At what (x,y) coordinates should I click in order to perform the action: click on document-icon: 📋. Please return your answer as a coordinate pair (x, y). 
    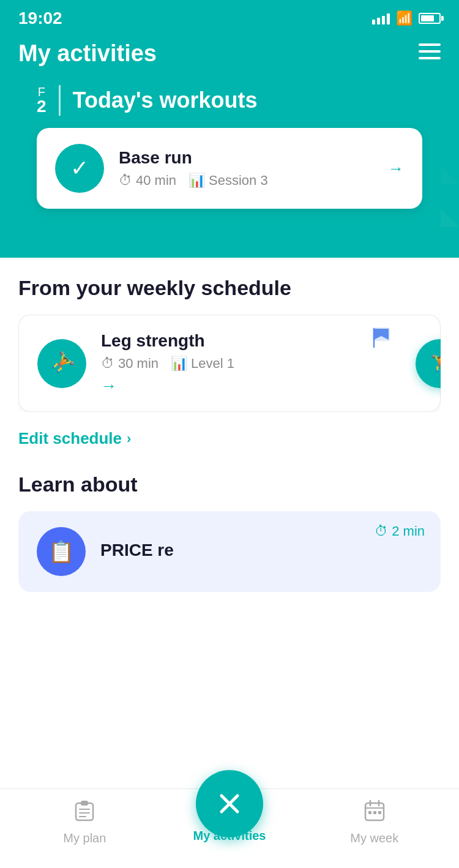
    Looking at the image, I should click on (61, 552).